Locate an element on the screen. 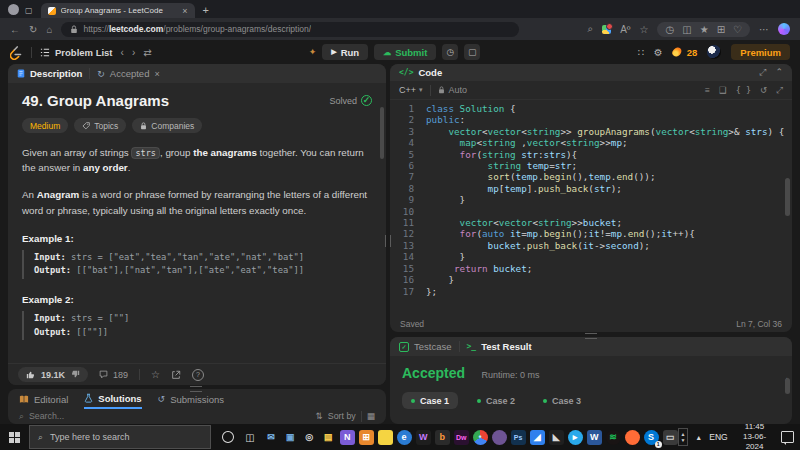  settings-gear-icon: ⚙ is located at coordinates (658, 52).